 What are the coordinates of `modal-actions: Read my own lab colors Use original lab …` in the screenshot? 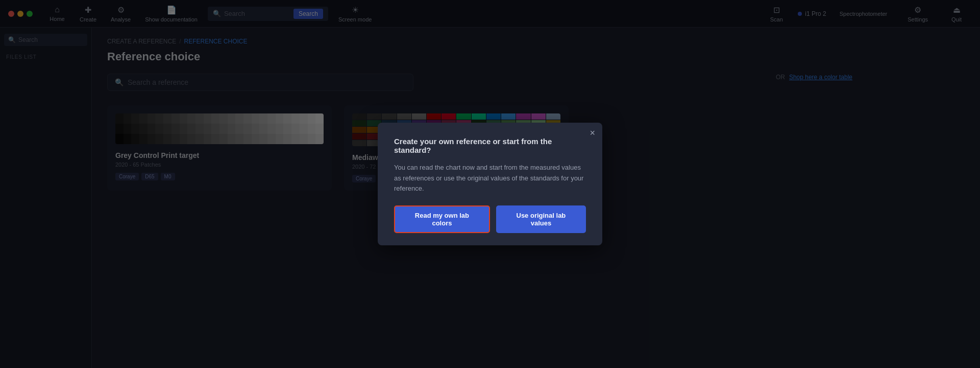 It's located at (490, 219).